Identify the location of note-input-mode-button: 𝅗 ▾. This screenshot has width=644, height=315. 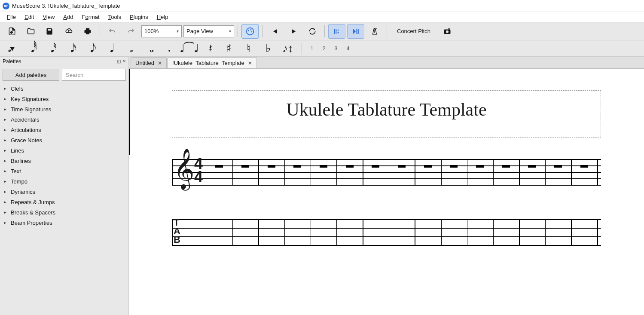
(11, 49).